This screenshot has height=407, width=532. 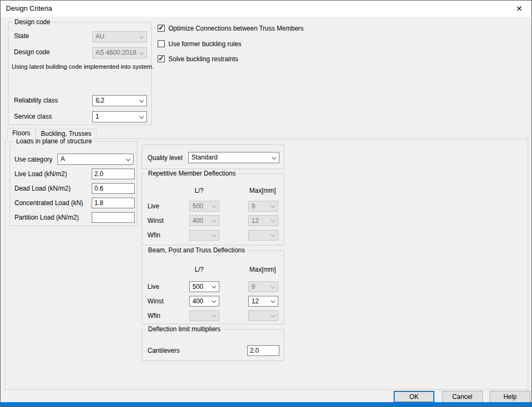 I want to click on repetitive-row-winst: Winst 400 12, so click(x=213, y=221).